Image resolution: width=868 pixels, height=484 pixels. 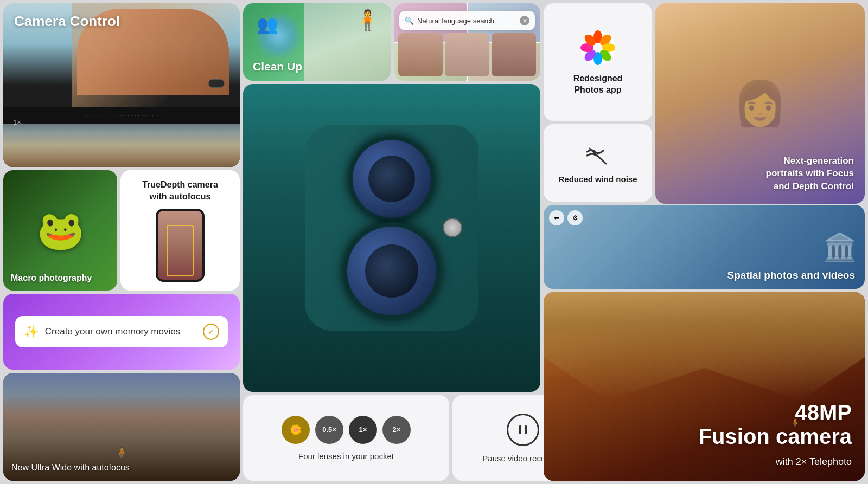 I want to click on truedepth-title: TrueDepth camera with autofocus, so click(x=180, y=191).